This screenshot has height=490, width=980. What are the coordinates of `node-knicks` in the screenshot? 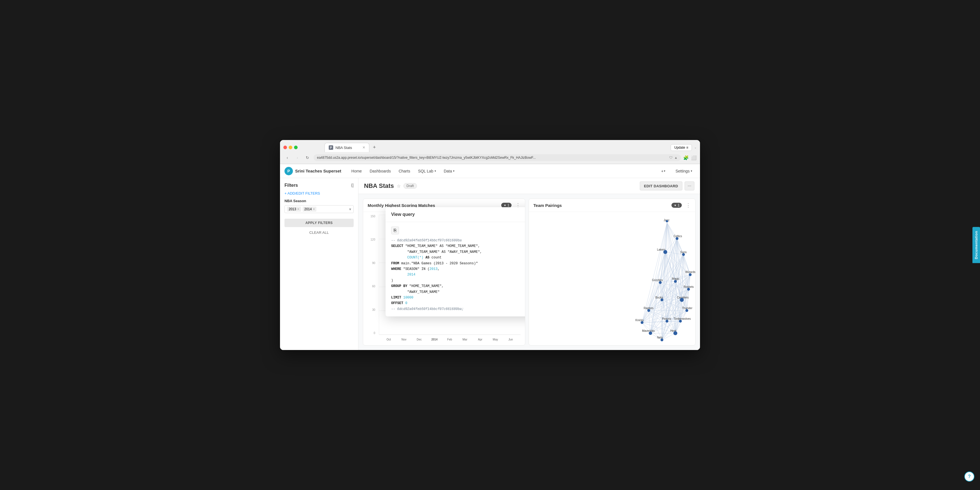 It's located at (642, 323).